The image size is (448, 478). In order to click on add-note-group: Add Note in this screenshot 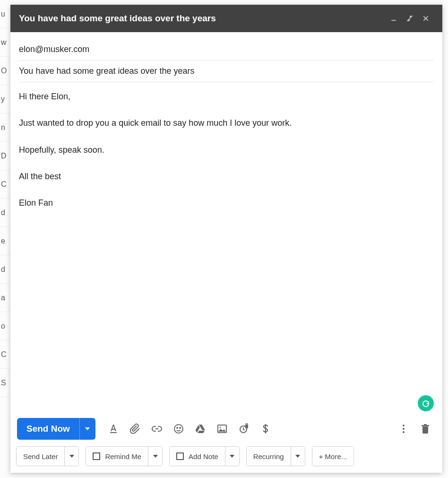, I will do `click(204, 456)`.